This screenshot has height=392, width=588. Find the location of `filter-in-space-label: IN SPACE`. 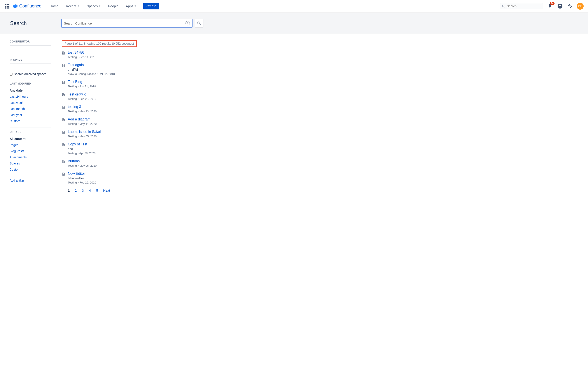

filter-in-space-label: IN SPACE is located at coordinates (30, 60).